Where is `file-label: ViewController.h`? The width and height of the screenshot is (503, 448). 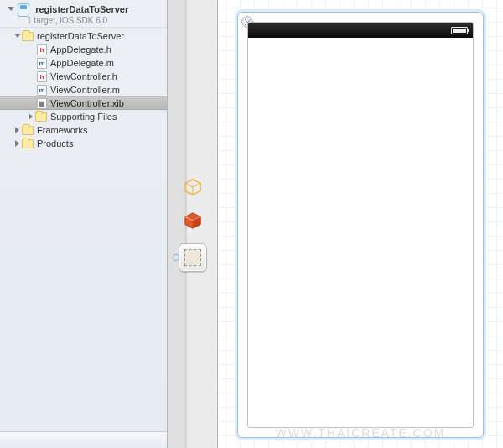
file-label: ViewController.h is located at coordinates (84, 76).